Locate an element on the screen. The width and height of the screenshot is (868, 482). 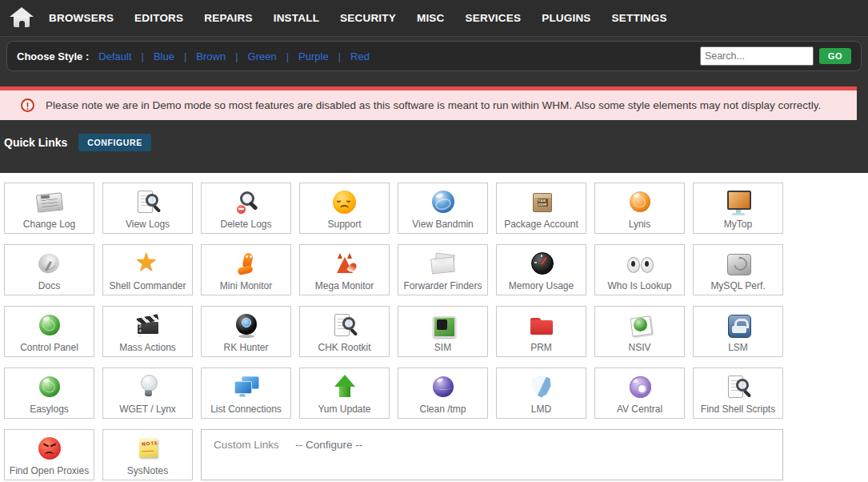
tile-sim: SIM is located at coordinates (443, 331).